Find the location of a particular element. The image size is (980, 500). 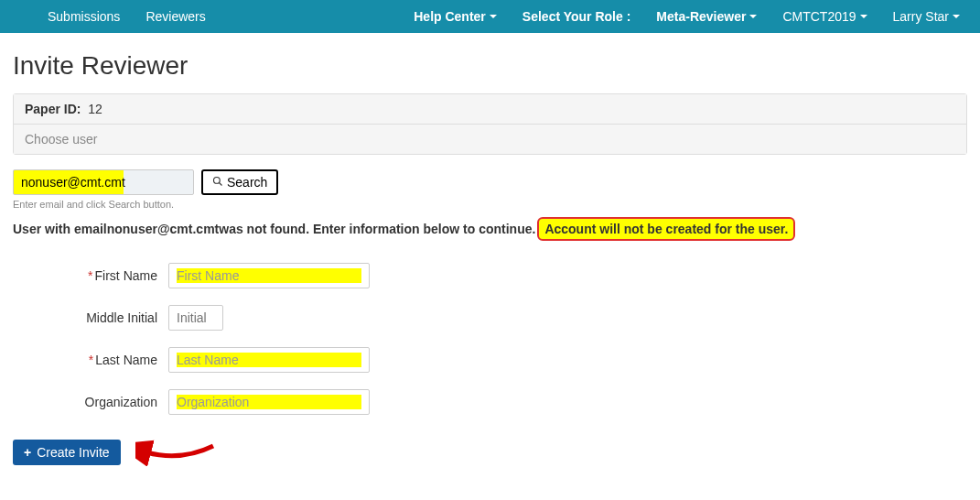

search-button: Search is located at coordinates (240, 182).